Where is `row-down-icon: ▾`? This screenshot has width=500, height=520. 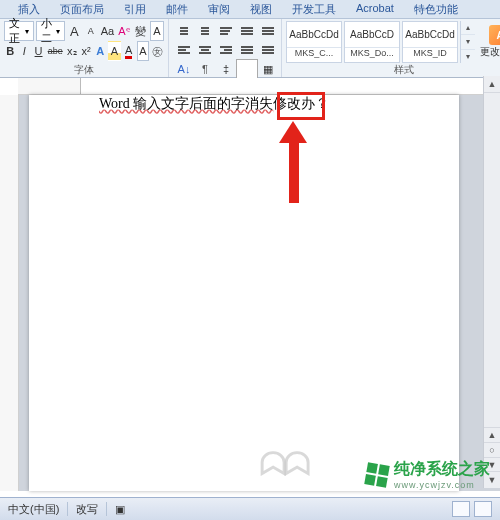
row-down-icon: ▾ is located at coordinates (468, 42).